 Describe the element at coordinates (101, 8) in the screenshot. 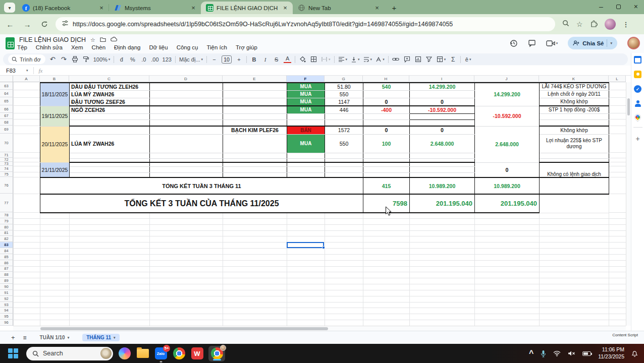

I see `tab-close-icon: ×` at that location.